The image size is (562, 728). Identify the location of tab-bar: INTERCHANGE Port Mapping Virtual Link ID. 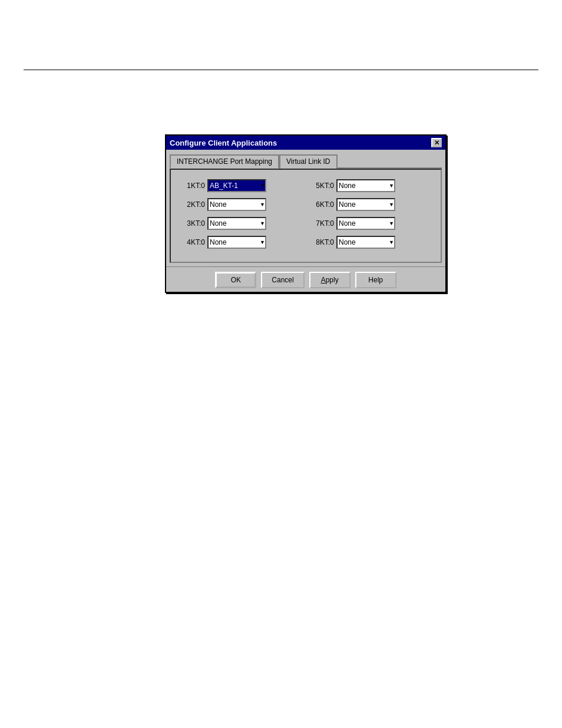
(306, 161).